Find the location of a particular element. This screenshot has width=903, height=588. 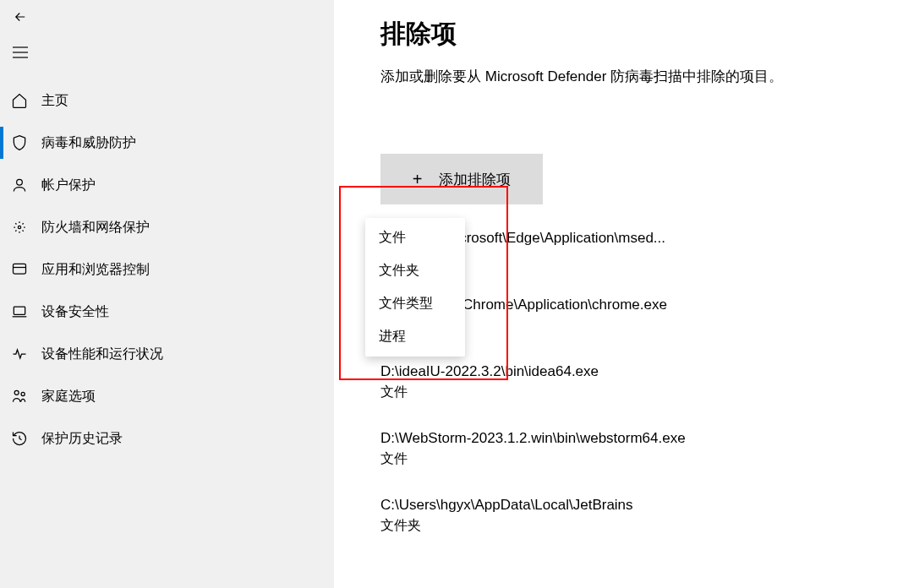

menu-filetype: 文件类型 is located at coordinates (415, 304).